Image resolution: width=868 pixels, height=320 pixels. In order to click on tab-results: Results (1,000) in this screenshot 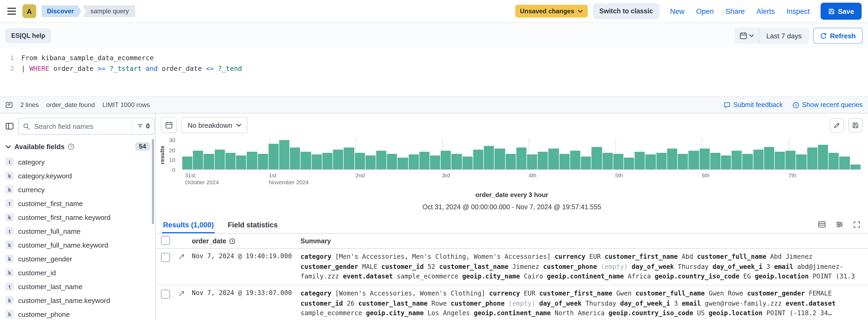, I will do `click(189, 227)`.